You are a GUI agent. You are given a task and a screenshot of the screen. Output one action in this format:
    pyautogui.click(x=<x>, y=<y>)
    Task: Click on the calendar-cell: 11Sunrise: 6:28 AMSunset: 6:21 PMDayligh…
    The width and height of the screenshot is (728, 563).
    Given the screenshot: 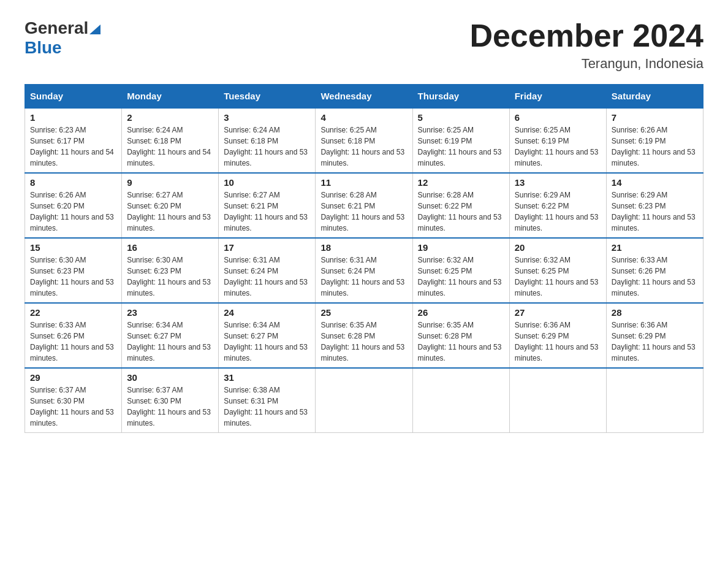 What is the action you would take?
    pyautogui.click(x=364, y=205)
    